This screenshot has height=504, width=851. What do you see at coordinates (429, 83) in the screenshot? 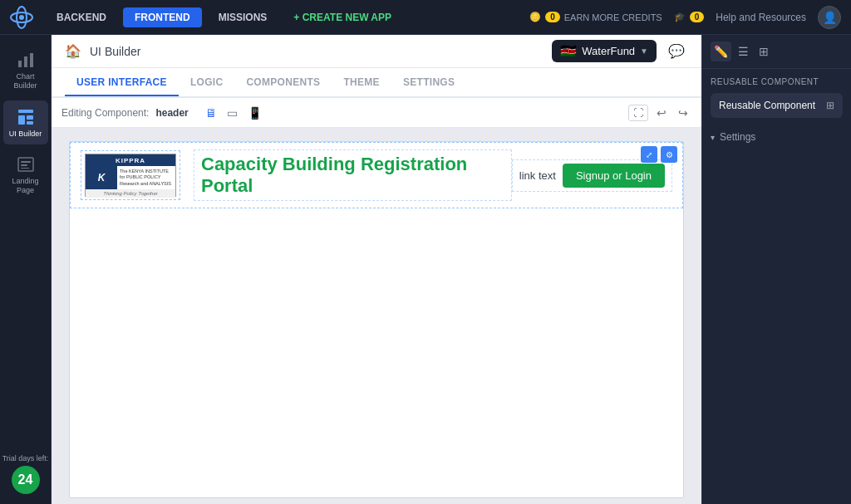
I see `tab-settings: SETTINGS` at bounding box center [429, 83].